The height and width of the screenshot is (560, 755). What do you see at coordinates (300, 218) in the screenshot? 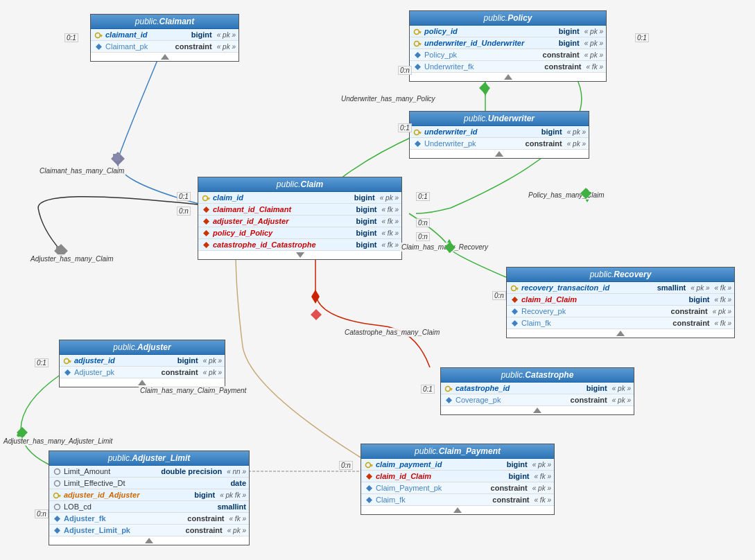
I see `entity-claim: public.Claim claim_id bigint « pk » clai…` at bounding box center [300, 218].